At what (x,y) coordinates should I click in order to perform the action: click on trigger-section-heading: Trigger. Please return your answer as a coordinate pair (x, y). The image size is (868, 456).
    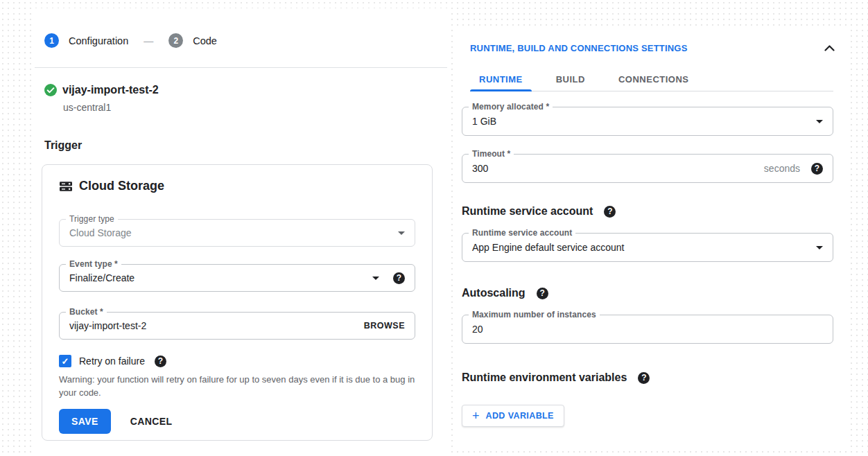
    Looking at the image, I should click on (63, 146).